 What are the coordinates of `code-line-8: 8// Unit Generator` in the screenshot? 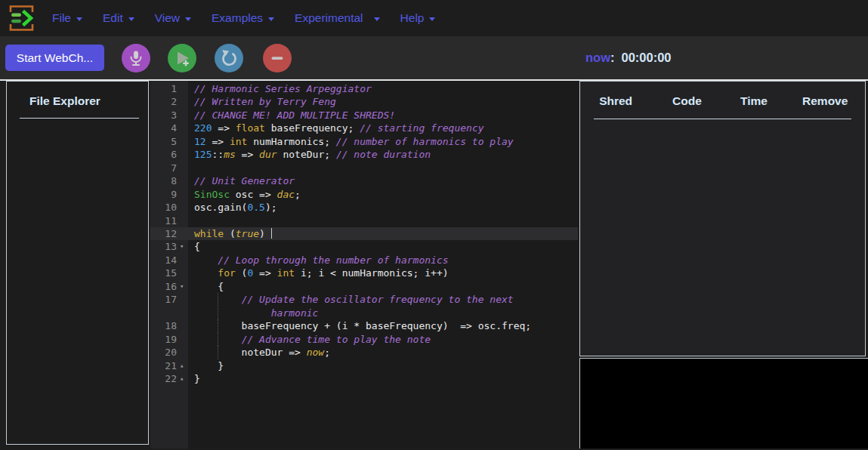 It's located at (364, 181).